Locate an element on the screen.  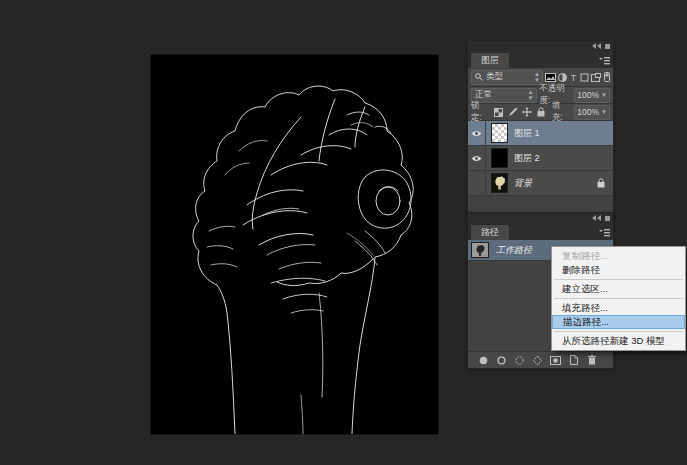
filter-type-label: 类型 is located at coordinates (508, 77).